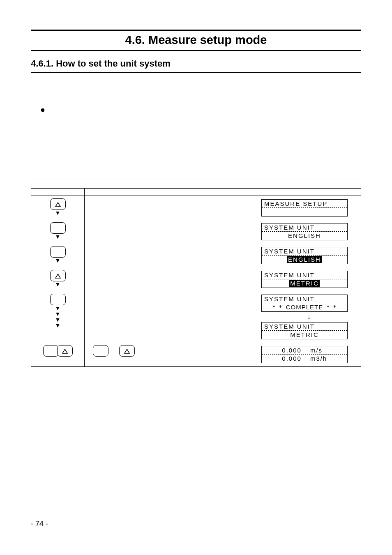 Image resolution: width=392 pixels, height=555 pixels. I want to click on lcd-display: 0.000 m/s 0.000 m3/h, so click(304, 355).